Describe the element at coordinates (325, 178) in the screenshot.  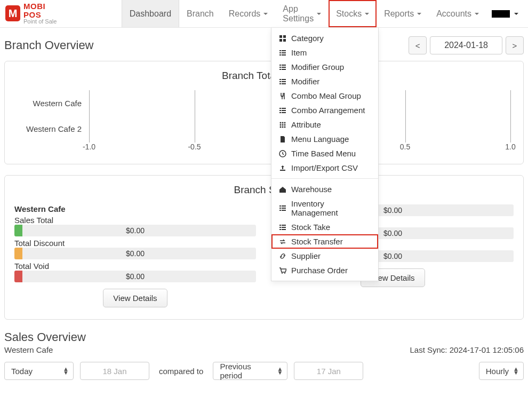
I see `menu-divider` at that location.